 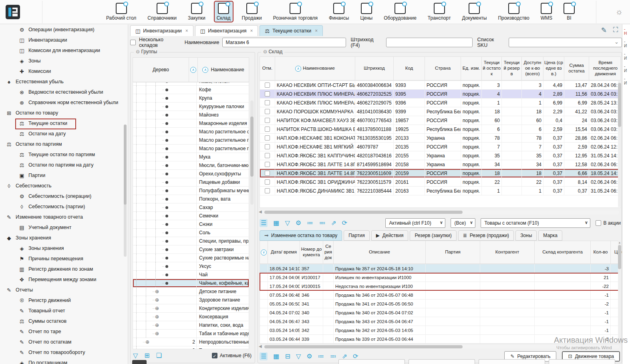 What do you see at coordinates (64, 155) in the screenshot?
I see `sidebar-item: ⚖Текущие остатки по партиям` at bounding box center [64, 155].